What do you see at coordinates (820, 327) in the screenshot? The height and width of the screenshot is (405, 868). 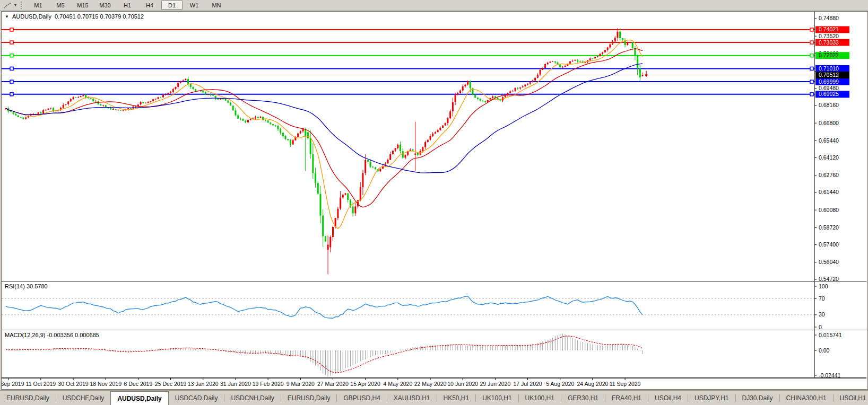 I see `rsi-axis-label: 0` at bounding box center [820, 327].